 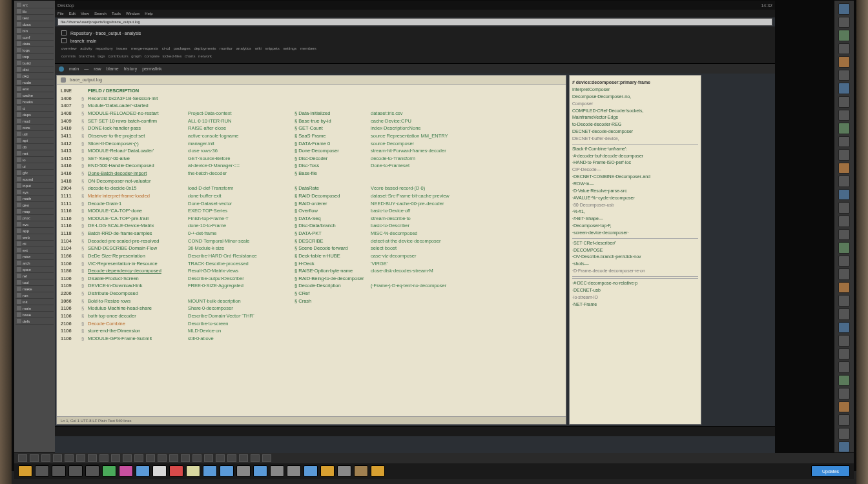 What do you see at coordinates (35, 257) in the screenshot?
I see `tree-item: misc` at bounding box center [35, 257].